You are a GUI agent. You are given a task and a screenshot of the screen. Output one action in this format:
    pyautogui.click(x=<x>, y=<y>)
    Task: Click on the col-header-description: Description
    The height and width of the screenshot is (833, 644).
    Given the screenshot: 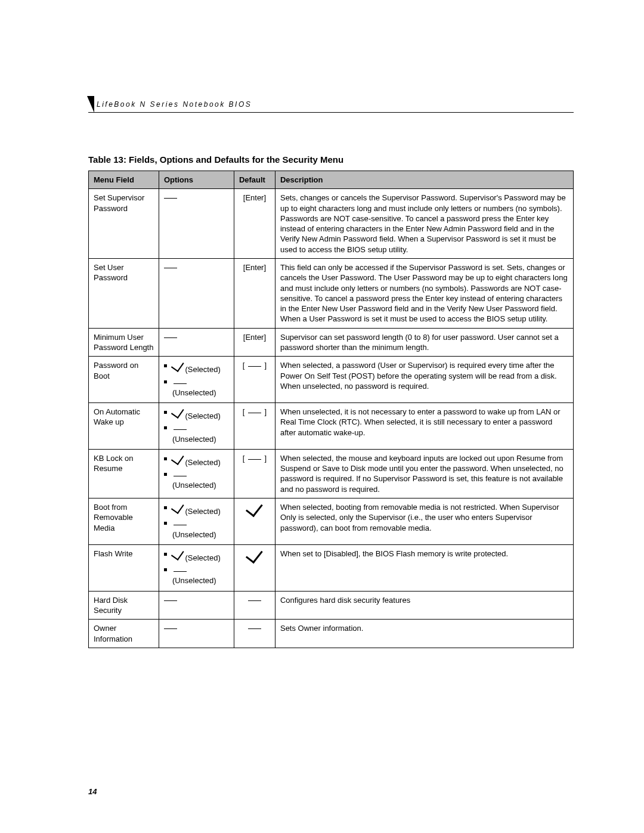 What is the action you would take?
    pyautogui.click(x=424, y=180)
    